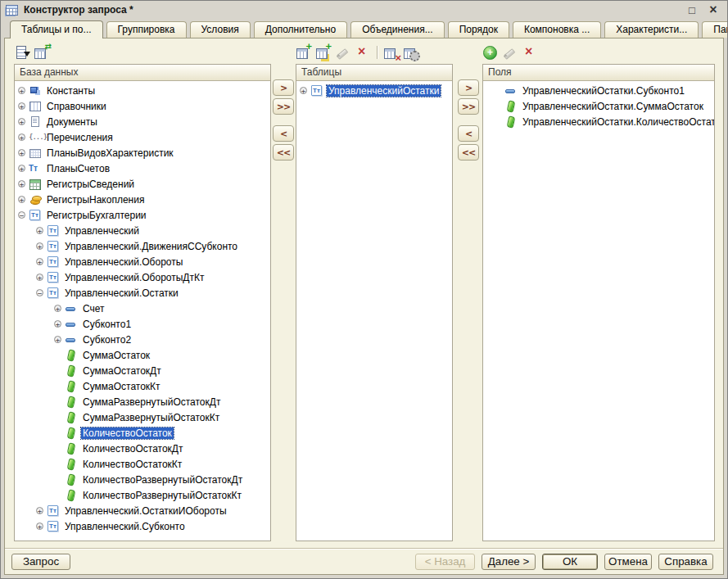 This screenshot has height=579, width=728. Describe the element at coordinates (283, 152) in the screenshot. I see `move-all-tables-left-button: <<` at that location.